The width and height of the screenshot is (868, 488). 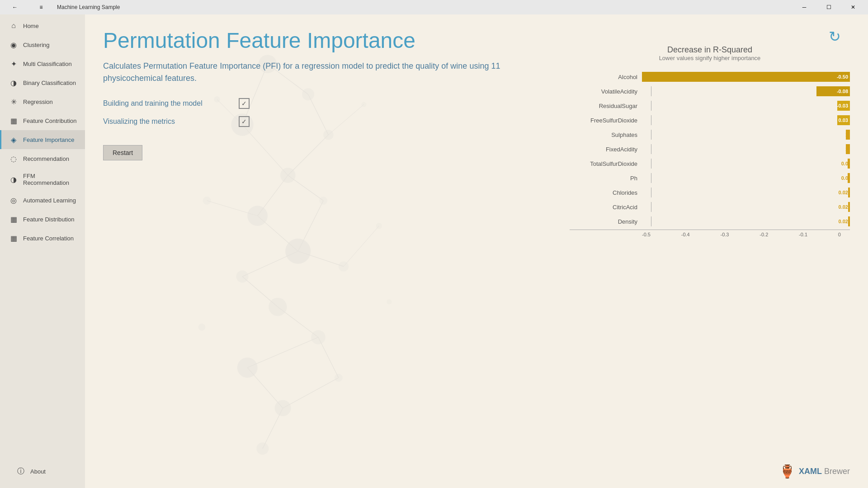 I want to click on ffm-recommendation-icon: ◑, so click(x=14, y=179).